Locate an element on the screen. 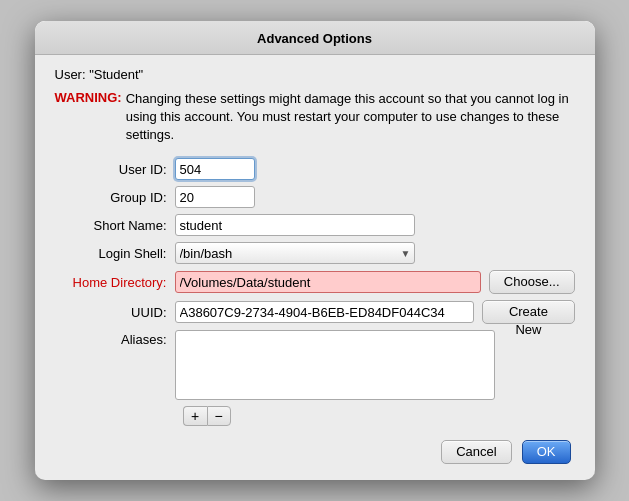 This screenshot has height=501, width=629. user-id-row: User ID: is located at coordinates (315, 169).